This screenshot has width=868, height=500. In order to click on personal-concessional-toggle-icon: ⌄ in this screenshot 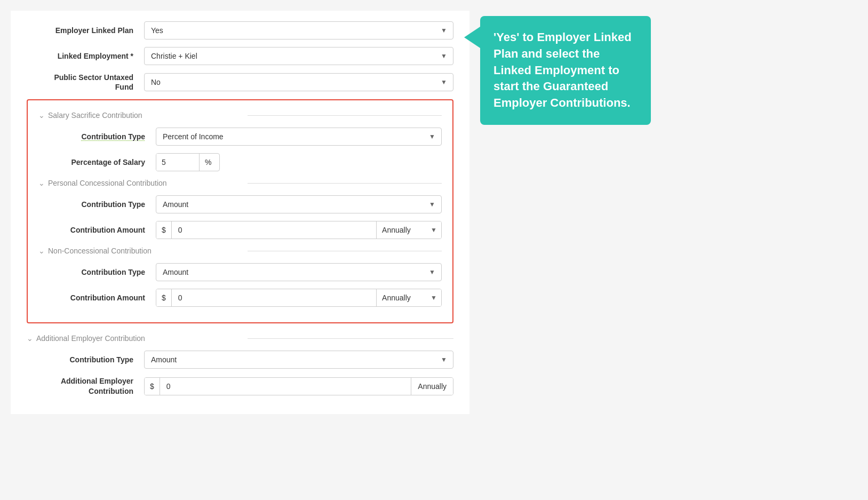, I will do `click(42, 183)`.